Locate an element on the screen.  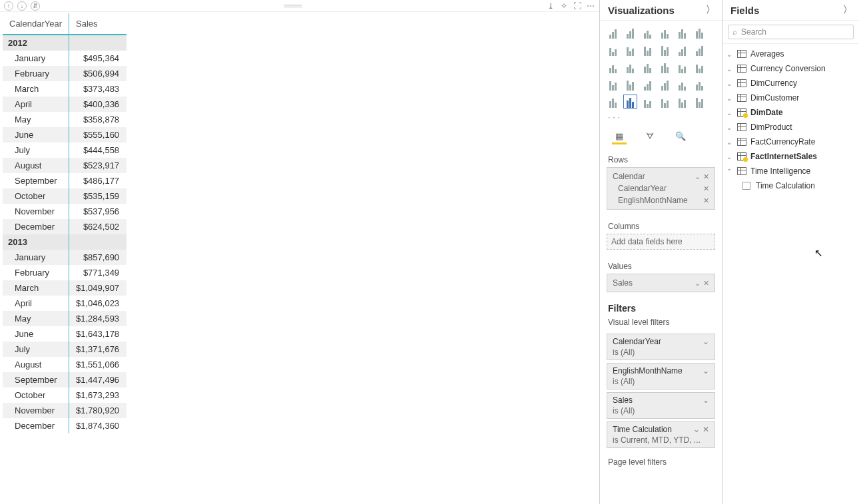
map-viz-icon is located at coordinates (699, 67).